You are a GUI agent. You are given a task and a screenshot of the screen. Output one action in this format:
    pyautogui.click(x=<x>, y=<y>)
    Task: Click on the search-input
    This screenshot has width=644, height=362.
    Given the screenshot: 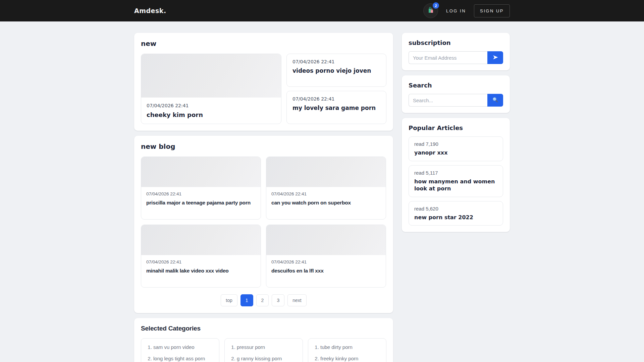 What is the action you would take?
    pyautogui.click(x=448, y=100)
    